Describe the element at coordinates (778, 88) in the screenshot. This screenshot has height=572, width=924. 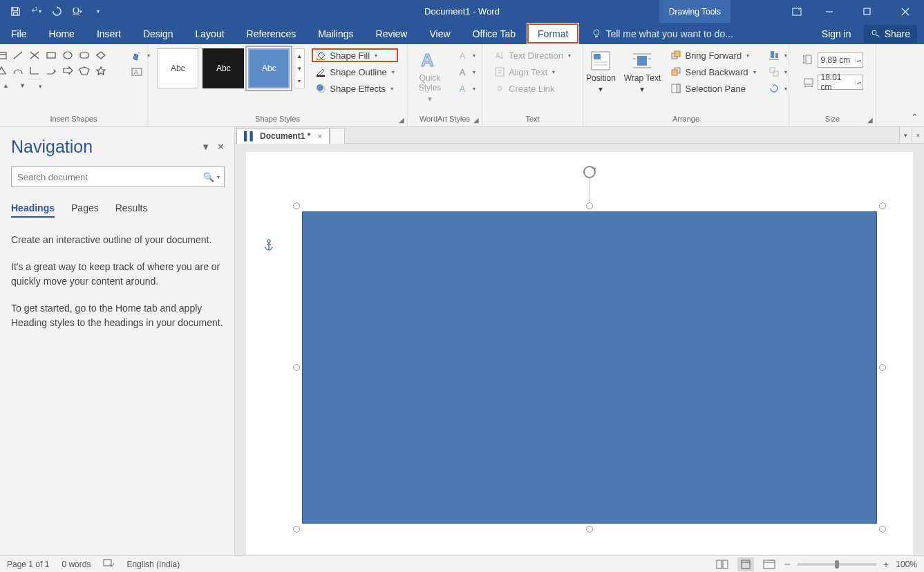
I see `rotate-button: ▾` at that location.